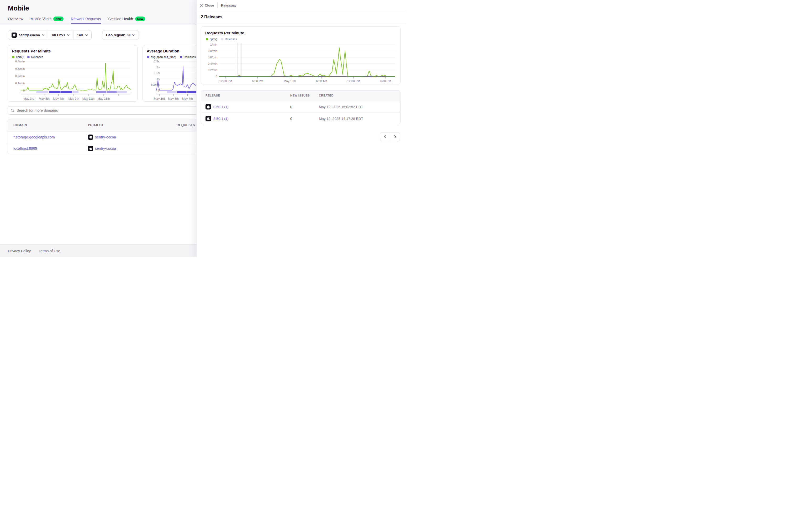 This screenshot has height=514, width=812. What do you see at coordinates (201, 5) in the screenshot?
I see `close-icon` at bounding box center [201, 5].